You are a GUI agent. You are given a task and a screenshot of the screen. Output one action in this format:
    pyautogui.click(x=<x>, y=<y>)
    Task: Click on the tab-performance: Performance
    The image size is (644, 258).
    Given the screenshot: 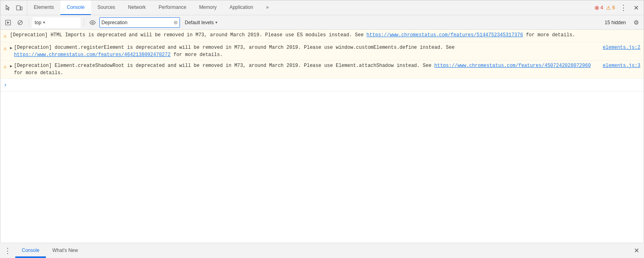 What is the action you would take?
    pyautogui.click(x=172, y=8)
    